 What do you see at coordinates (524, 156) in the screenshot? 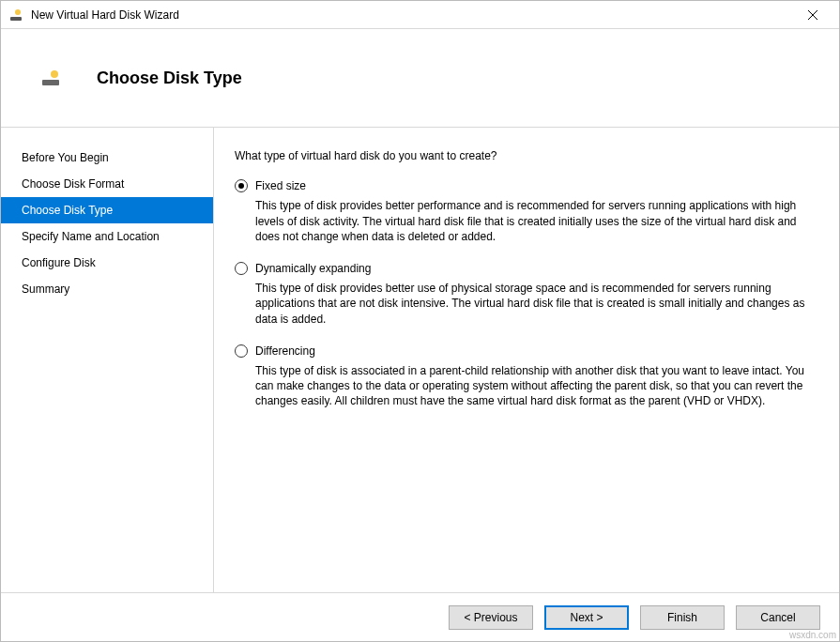
I see `content-question: What type of virtual hard disk do you wa…` at bounding box center [524, 156].